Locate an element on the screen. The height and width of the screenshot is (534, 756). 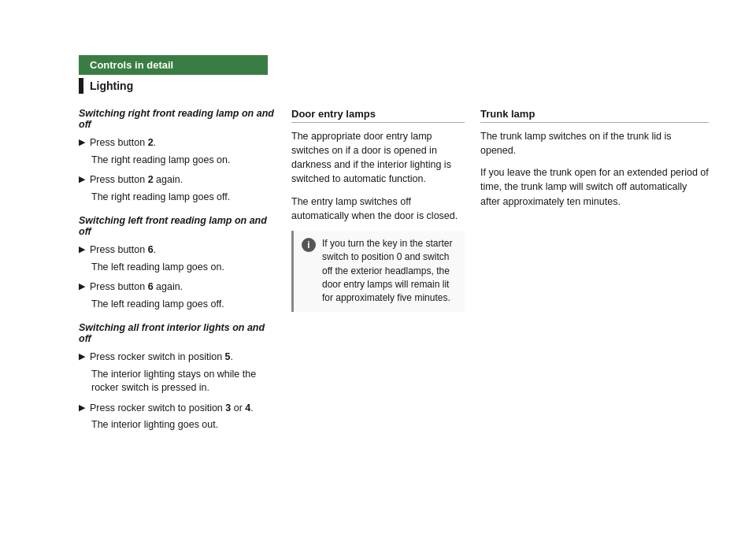
section-right-front-reading: Switching right front reading lamp on an… is located at coordinates (177, 156).